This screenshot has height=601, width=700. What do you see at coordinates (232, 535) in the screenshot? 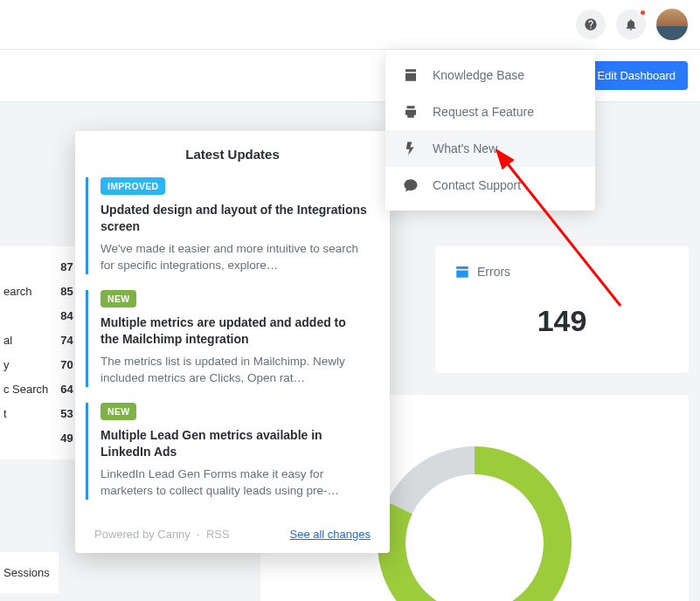
I see `updates-footer: Powered by Canny · RSS See all changes` at bounding box center [232, 535].